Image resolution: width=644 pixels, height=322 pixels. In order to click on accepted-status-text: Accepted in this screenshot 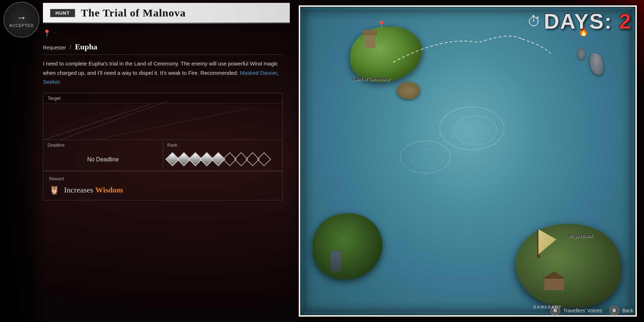, I will do `click(21, 25)`.